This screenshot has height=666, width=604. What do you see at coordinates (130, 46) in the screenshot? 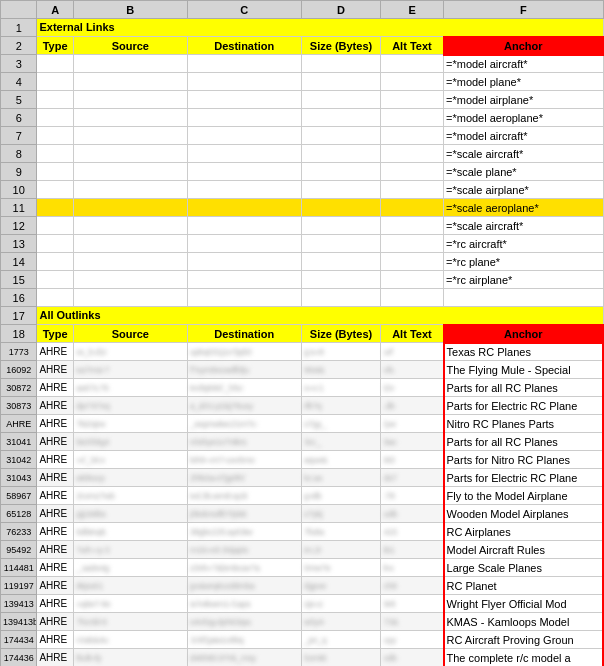
I see `source-header: Source` at bounding box center [130, 46].